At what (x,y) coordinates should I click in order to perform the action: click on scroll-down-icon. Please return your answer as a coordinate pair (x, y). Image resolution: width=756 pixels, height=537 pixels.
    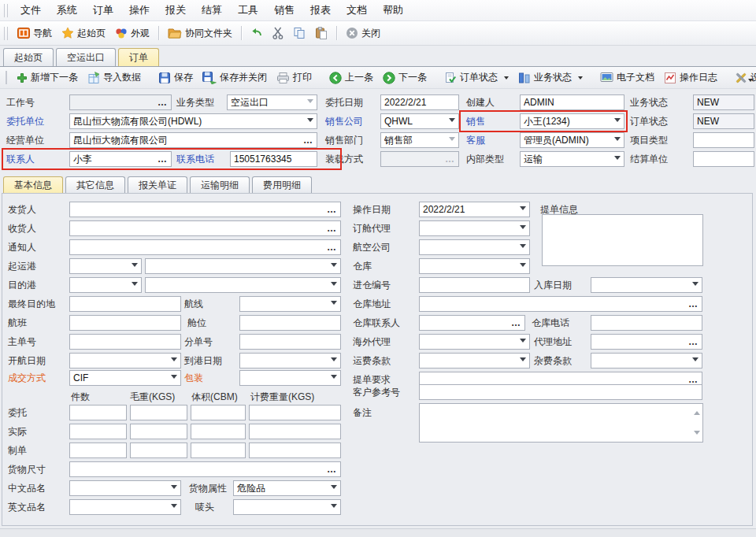
    Looking at the image, I should click on (697, 435).